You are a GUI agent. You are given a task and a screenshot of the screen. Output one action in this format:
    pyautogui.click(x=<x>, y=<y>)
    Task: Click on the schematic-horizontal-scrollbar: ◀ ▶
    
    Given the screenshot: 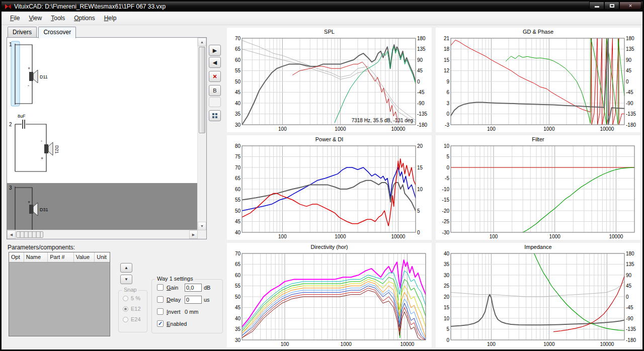 What is the action you would take?
    pyautogui.click(x=103, y=234)
    